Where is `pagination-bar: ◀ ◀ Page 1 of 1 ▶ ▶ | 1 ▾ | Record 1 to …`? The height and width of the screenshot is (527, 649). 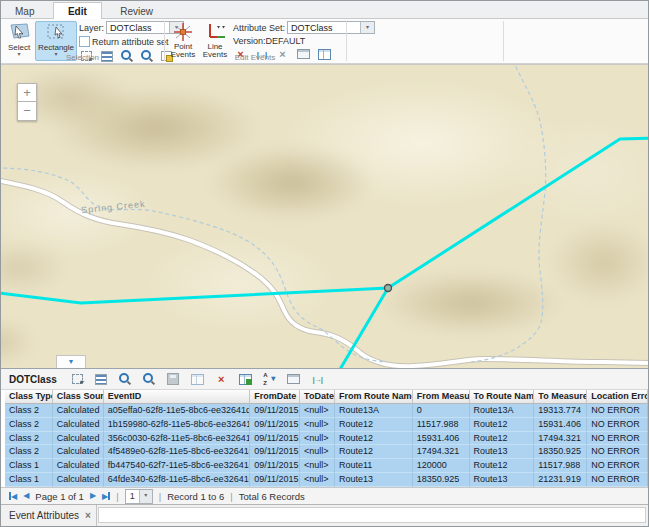
pagination-bar: ◀ ◀ Page 1 of 1 ▶ ▶ | 1 ▾ | Record 1 to … is located at coordinates (324, 496).